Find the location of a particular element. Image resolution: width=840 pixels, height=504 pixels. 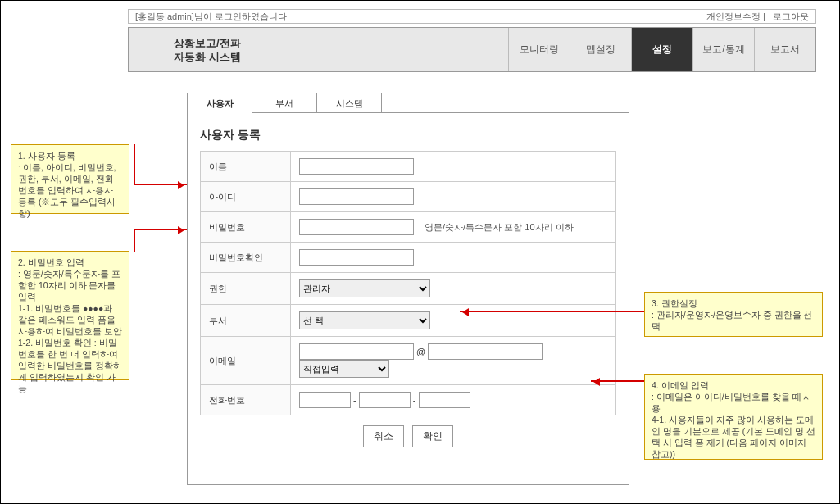

id-input is located at coordinates (356, 197).